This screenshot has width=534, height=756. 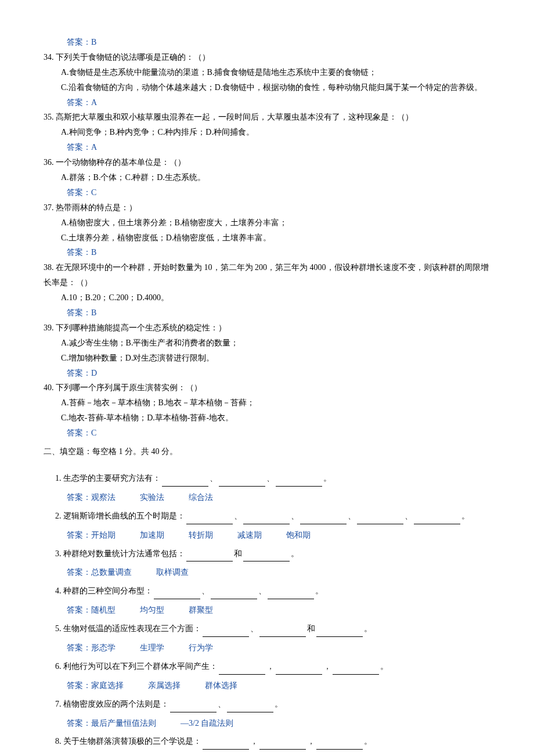 I want to click on fill-prefix: 种群绝对数量统计方法通常包括：, so click(x=124, y=554).